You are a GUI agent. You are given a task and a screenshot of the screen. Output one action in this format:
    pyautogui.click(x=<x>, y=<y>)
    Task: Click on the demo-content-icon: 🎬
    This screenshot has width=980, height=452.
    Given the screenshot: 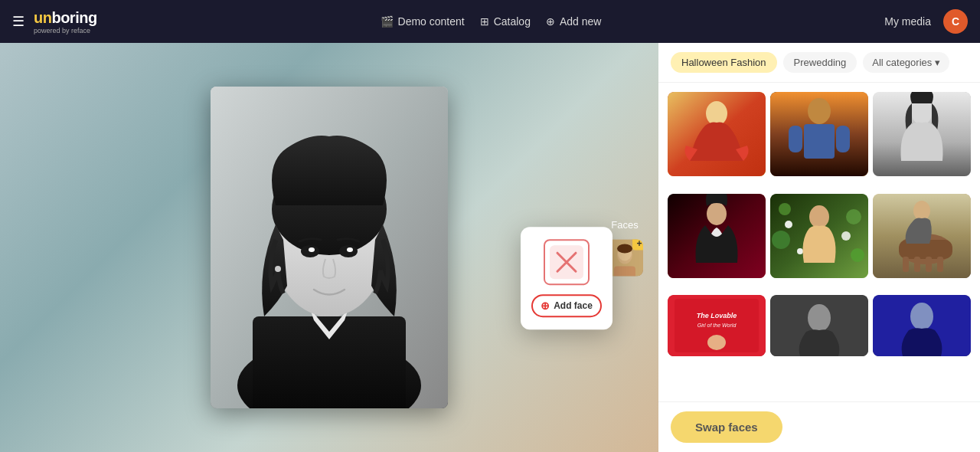 What is the action you would take?
    pyautogui.click(x=387, y=21)
    